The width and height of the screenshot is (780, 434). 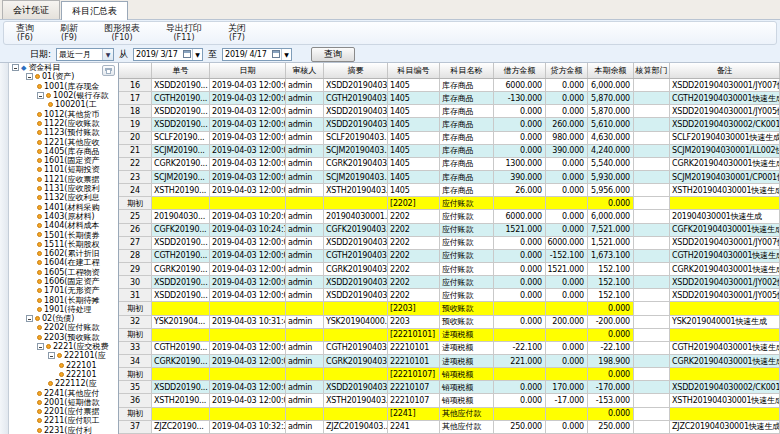 I want to click on column-header: 科目名称, so click(x=467, y=70).